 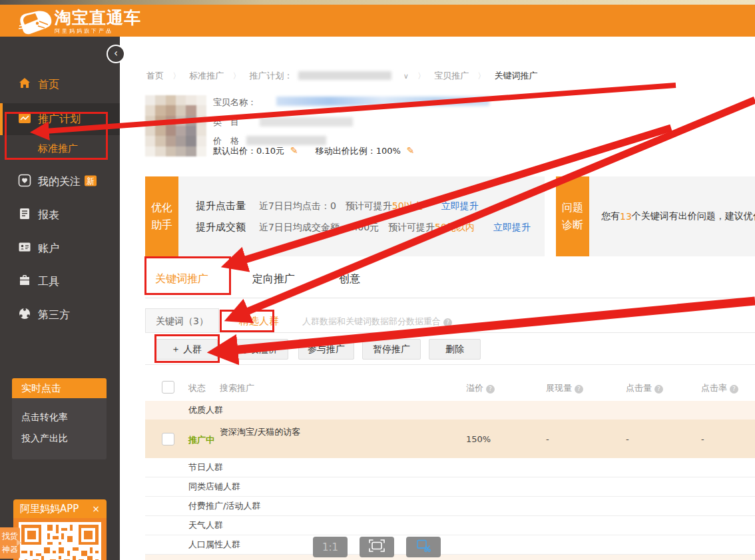 What do you see at coordinates (237, 388) in the screenshot?
I see `col-search-promo: 搜索推广` at bounding box center [237, 388].